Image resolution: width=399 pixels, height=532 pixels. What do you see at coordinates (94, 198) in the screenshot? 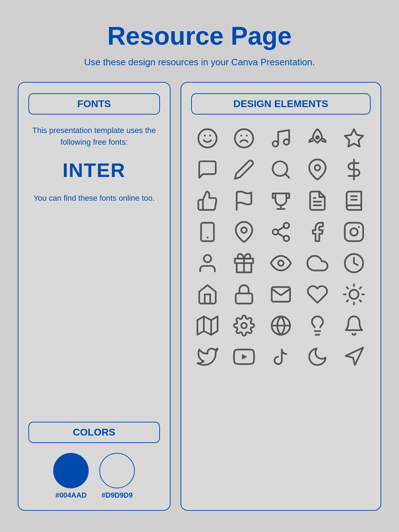
I see `fonts-note: You can find these fonts online too.` at bounding box center [94, 198].